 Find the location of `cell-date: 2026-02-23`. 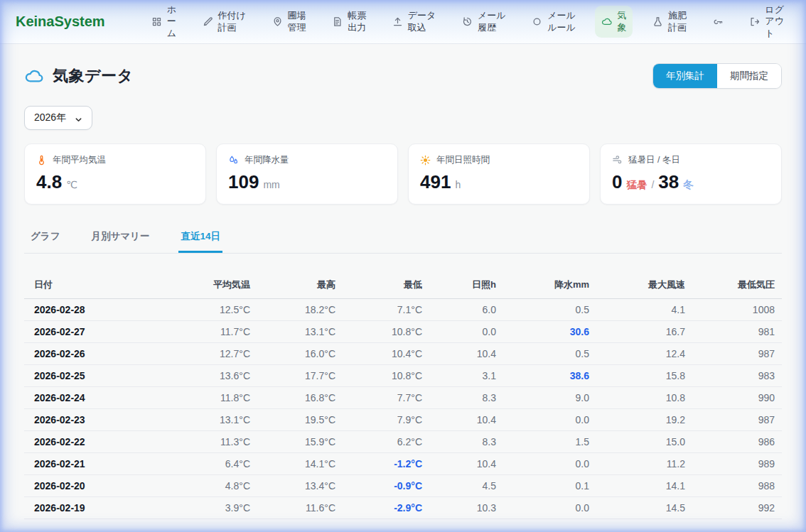

cell-date: 2026-02-23 is located at coordinates (101, 420).